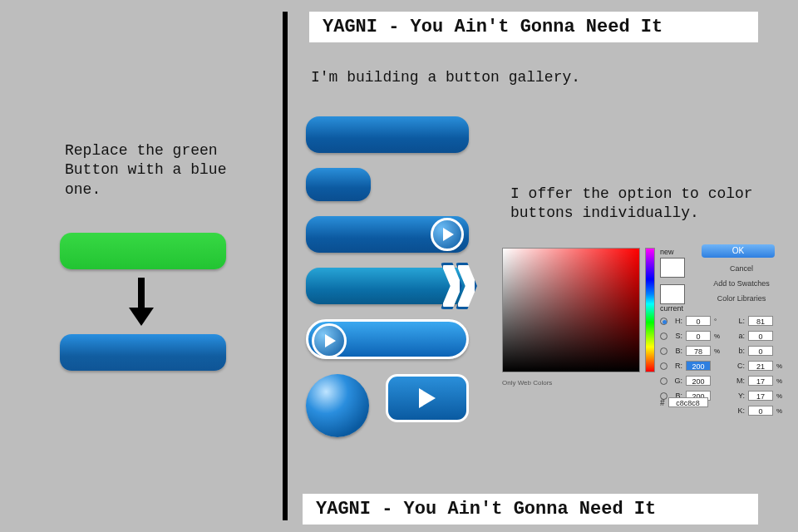 The height and width of the screenshot is (532, 798). Describe the element at coordinates (672, 268) in the screenshot. I see `swatch-new-box` at that location.